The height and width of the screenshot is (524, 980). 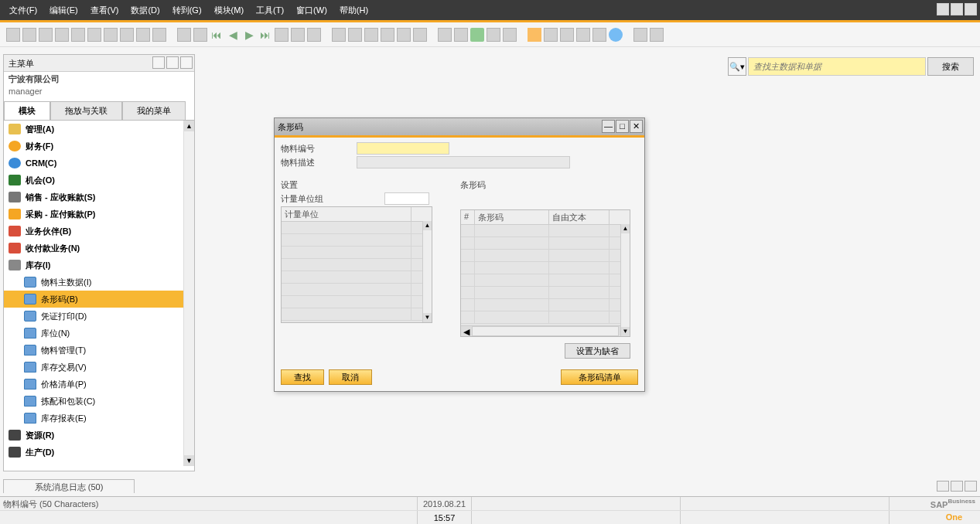 What do you see at coordinates (69, 486) in the screenshot?
I see `system-log-tab: 系统消息日志 (50)` at bounding box center [69, 486].